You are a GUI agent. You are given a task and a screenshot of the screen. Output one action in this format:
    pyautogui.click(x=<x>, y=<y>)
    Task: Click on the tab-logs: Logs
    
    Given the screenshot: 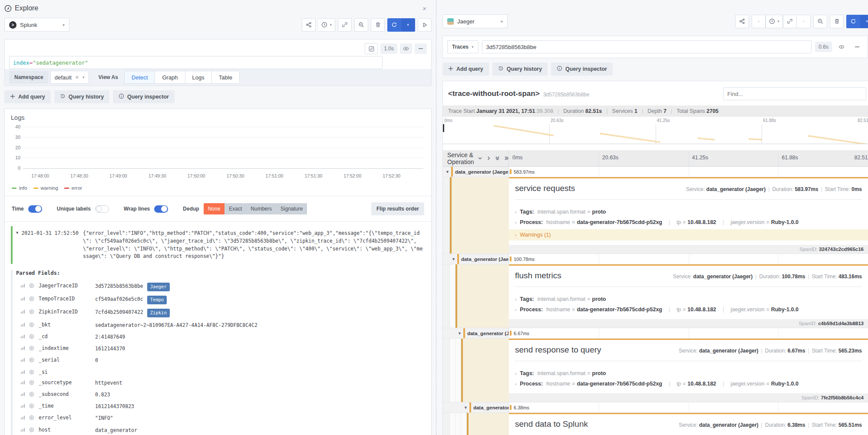 What is the action you would take?
    pyautogui.click(x=199, y=77)
    